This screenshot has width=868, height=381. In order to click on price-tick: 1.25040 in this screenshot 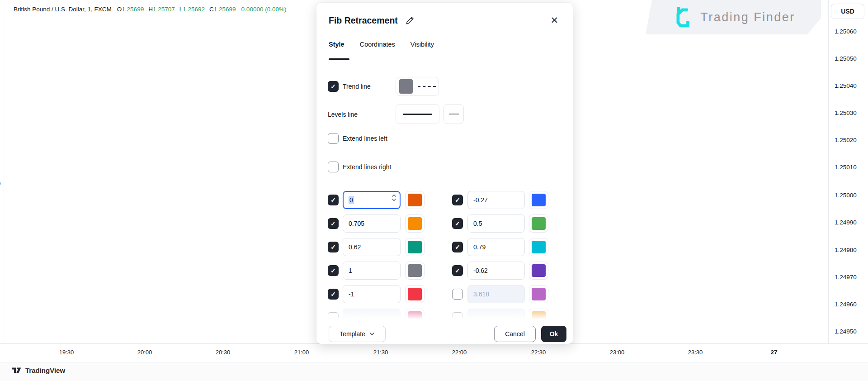, I will do `click(845, 86)`.